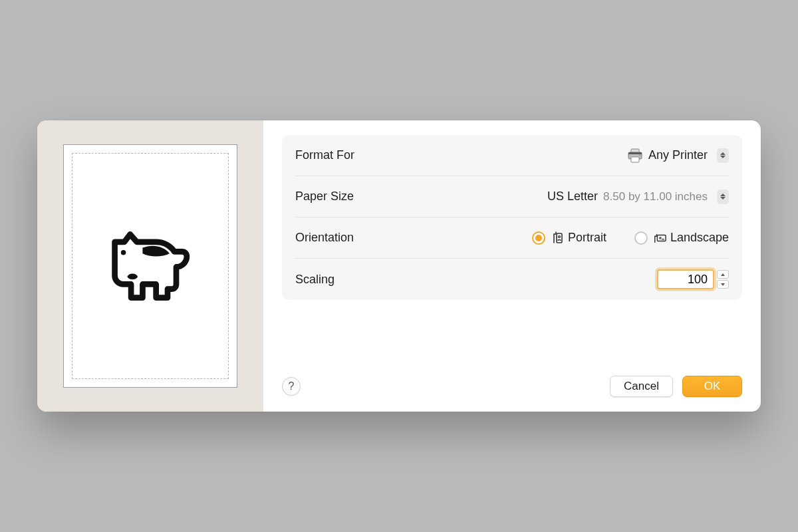  What do you see at coordinates (682, 238) in the screenshot?
I see `orientation-landscape-radio: Landscape` at bounding box center [682, 238].